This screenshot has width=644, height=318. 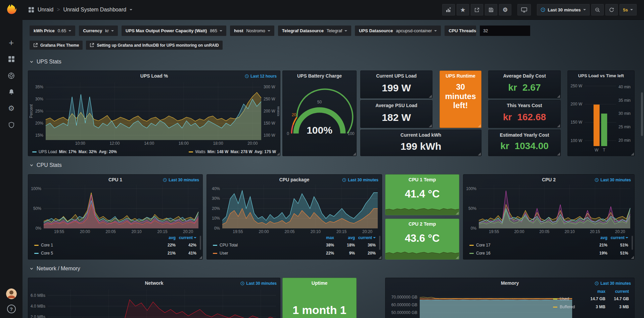 What do you see at coordinates (126, 45) in the screenshot?
I see `dashboard-links-row: Grafana Plex Theme Setting up Grafana an…` at bounding box center [126, 45].